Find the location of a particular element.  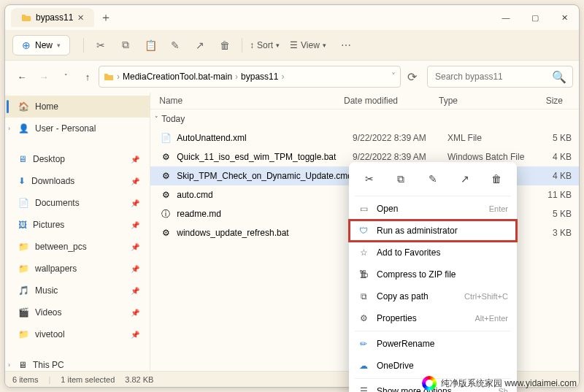

folder-icon: 🖼 is located at coordinates (23, 225).